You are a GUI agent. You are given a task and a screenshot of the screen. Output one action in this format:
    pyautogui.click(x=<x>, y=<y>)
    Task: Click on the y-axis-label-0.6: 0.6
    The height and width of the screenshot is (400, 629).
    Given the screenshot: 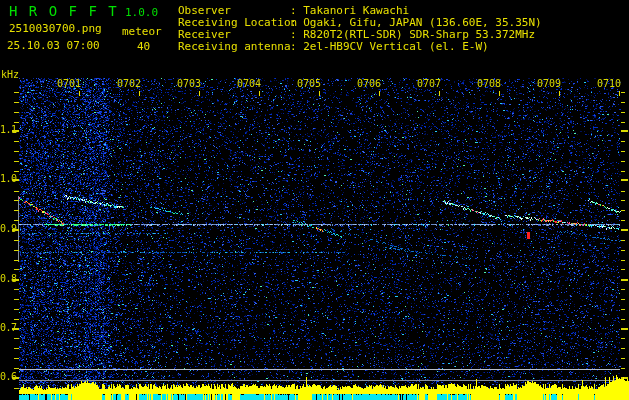 What is the action you would take?
    pyautogui.click(x=7, y=377)
    